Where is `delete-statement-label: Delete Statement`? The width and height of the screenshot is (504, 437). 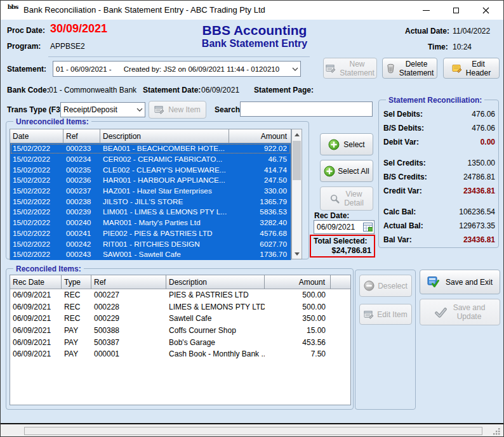 delete-statement-label: Delete Statement is located at coordinates (416, 68).